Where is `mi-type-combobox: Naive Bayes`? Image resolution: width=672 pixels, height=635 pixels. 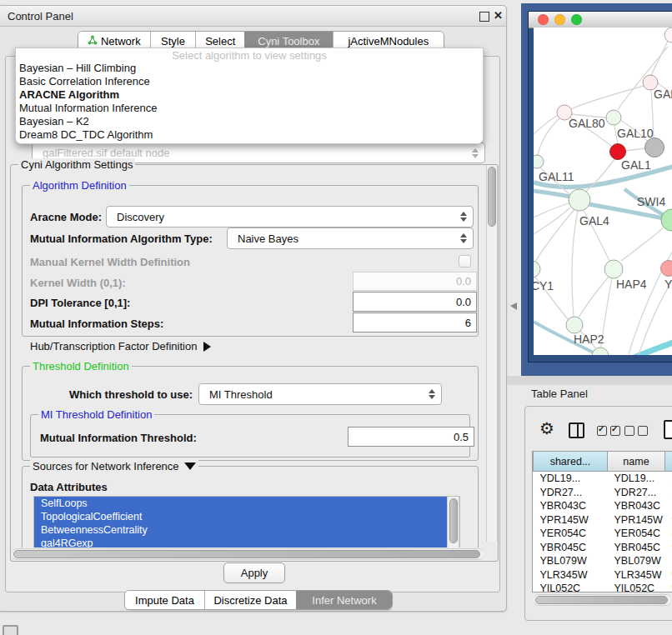
mi-type-combobox: Naive Bayes is located at coordinates (350, 238).